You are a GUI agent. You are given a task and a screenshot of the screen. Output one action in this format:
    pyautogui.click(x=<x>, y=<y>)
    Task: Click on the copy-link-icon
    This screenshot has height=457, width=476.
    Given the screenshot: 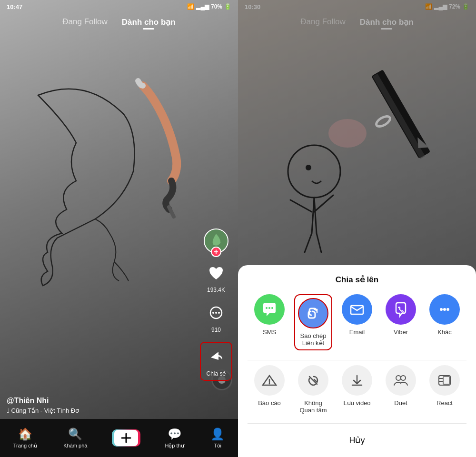 What is the action you would take?
    pyautogui.click(x=313, y=313)
    